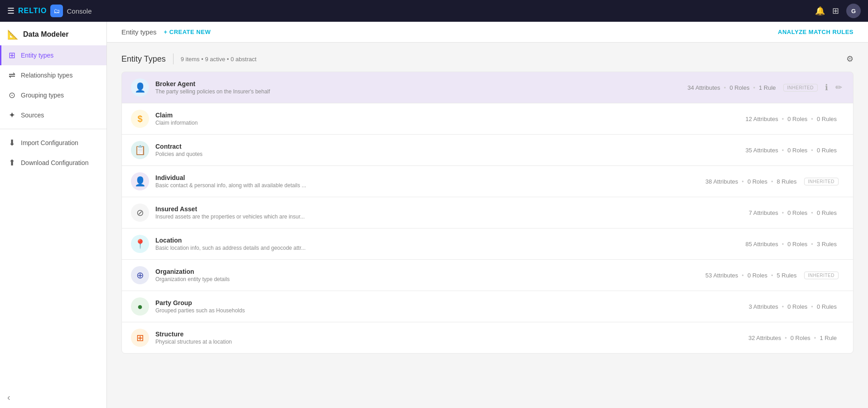 Image resolution: width=868 pixels, height=408 pixels. What do you see at coordinates (452, 306) in the screenshot?
I see `entity-info-party-group: Party Group Grouped parties such as Hous…` at bounding box center [452, 306].